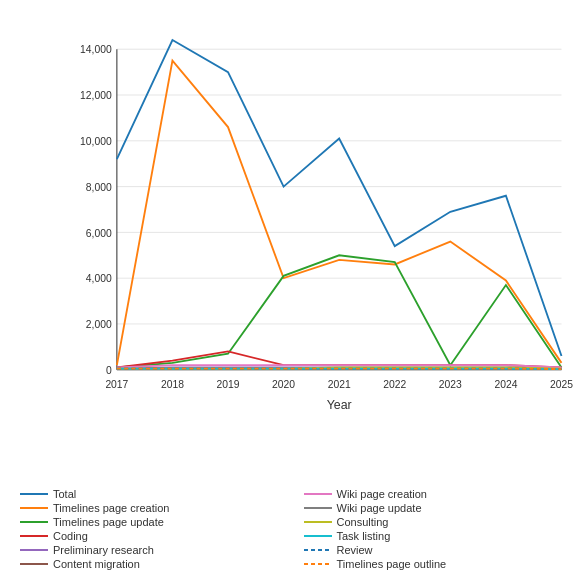 Image resolution: width=587 pixels, height=578 pixels. What do you see at coordinates (392, 564) in the screenshot?
I see `legend-label: Timelines page outline` at bounding box center [392, 564].